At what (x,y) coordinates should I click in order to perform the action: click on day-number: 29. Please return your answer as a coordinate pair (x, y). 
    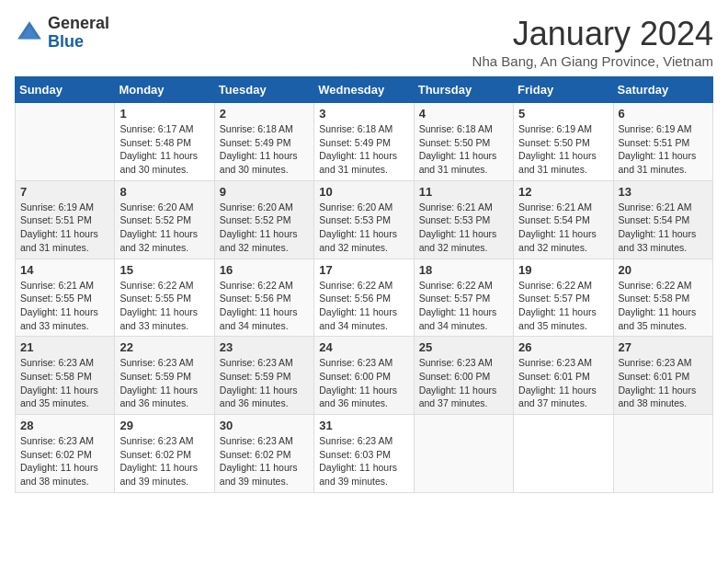
    Looking at the image, I should click on (164, 425).